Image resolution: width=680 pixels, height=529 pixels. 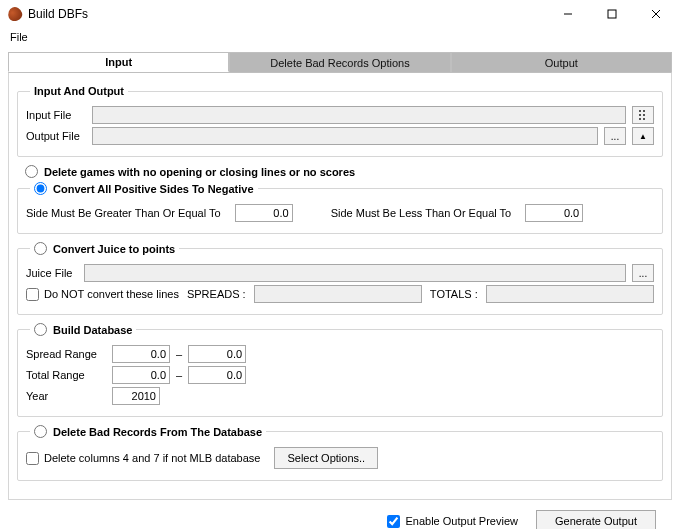 I want to click on convert-negative-legend: Convert All Positive Sides To Negative, so click(x=154, y=189).